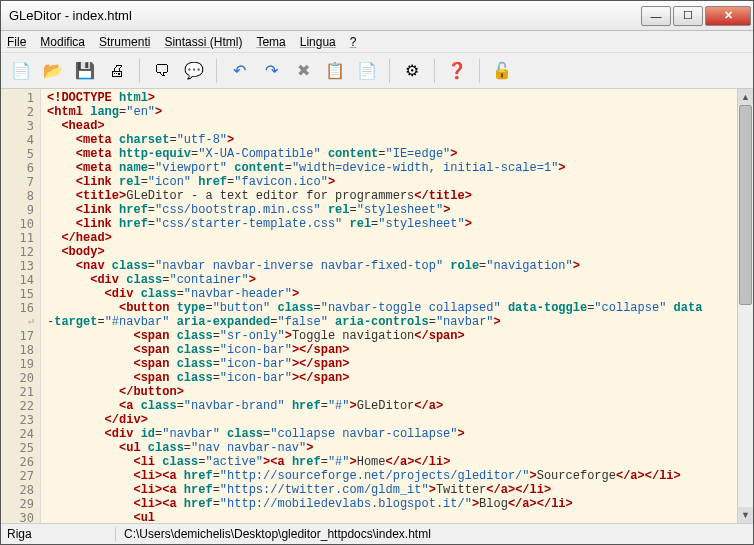 This screenshot has height=545, width=754. What do you see at coordinates (746, 97) in the screenshot?
I see `scroll-up-icon: ▲` at bounding box center [746, 97].